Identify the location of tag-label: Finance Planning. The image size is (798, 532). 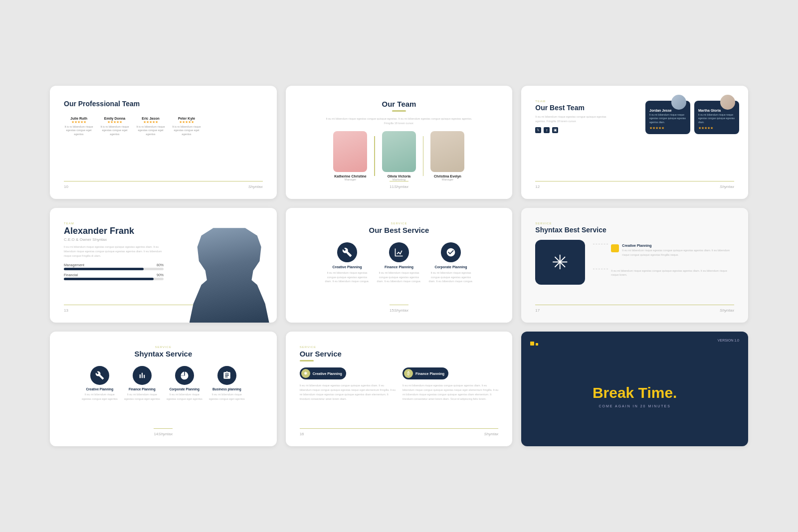
(430, 374).